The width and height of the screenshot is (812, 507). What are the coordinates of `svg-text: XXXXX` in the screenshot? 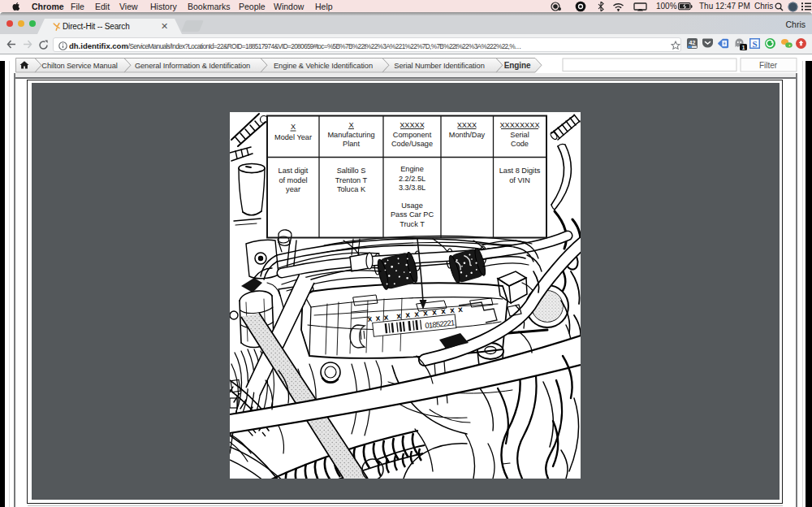 It's located at (412, 125).